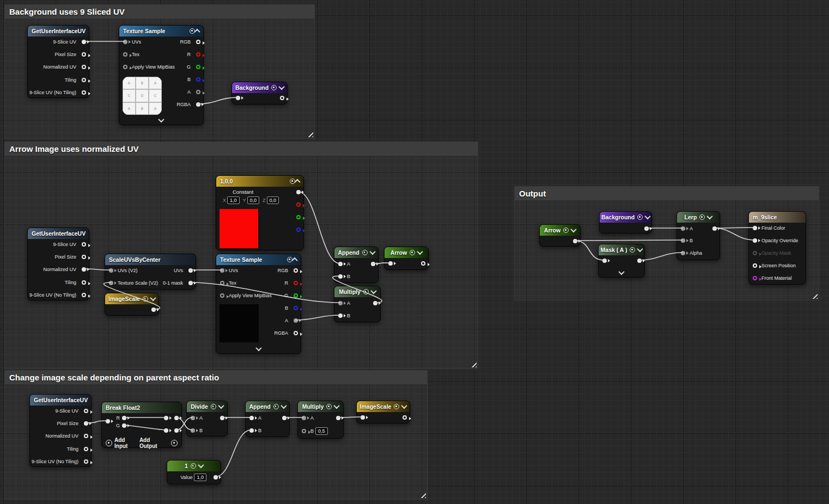  I want to click on add-output-button: Add Output, so click(159, 443).